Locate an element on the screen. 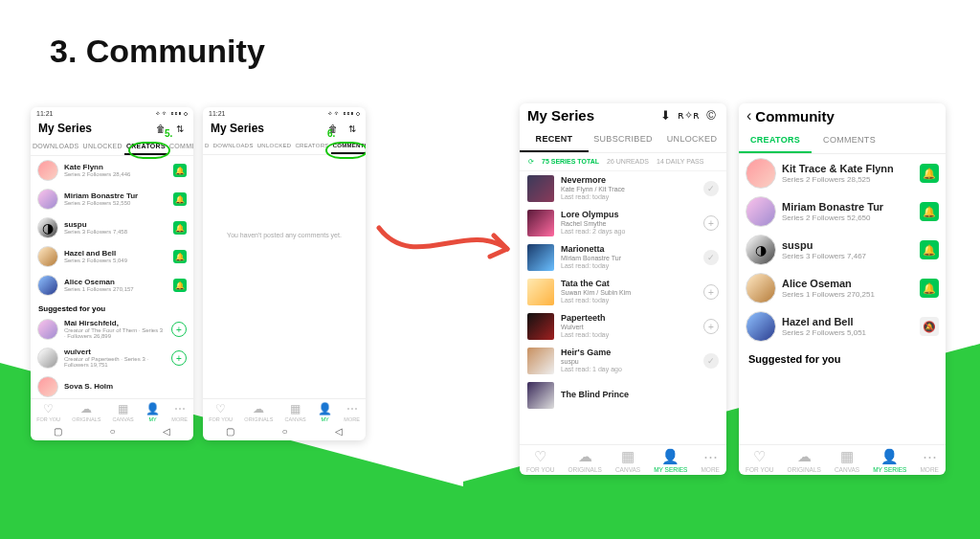  suggested-row: Mai Hirschfeld,Creator of The Four of Th… is located at coordinates (112, 329).